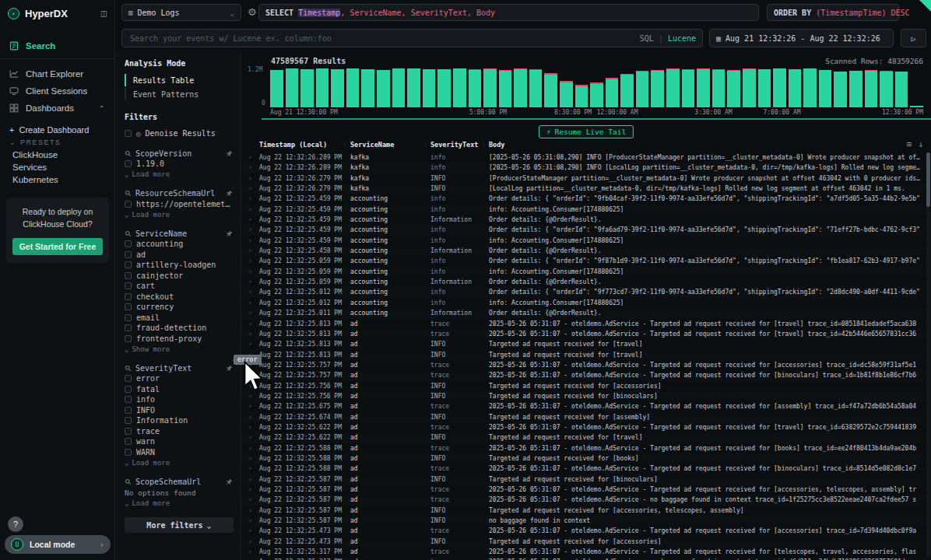 This screenshot has height=560, width=931. What do you see at coordinates (596, 88) in the screenshot?
I see `event-histogram` at bounding box center [596, 88].